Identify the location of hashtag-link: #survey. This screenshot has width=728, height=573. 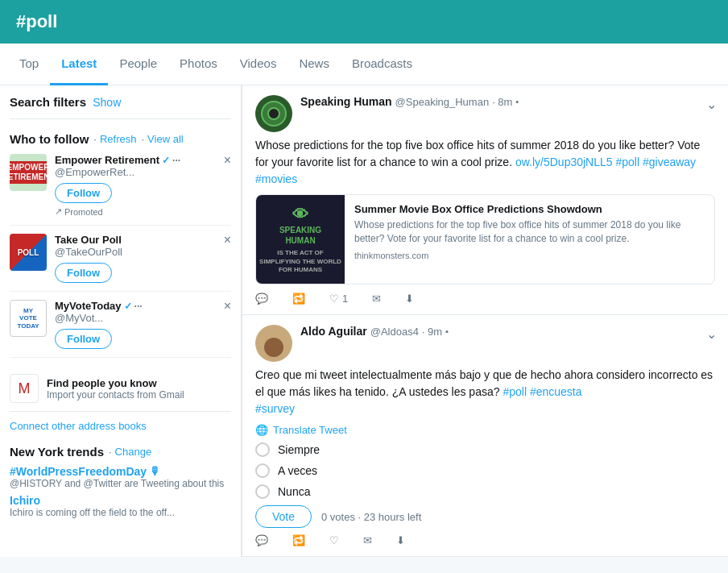
(275, 409).